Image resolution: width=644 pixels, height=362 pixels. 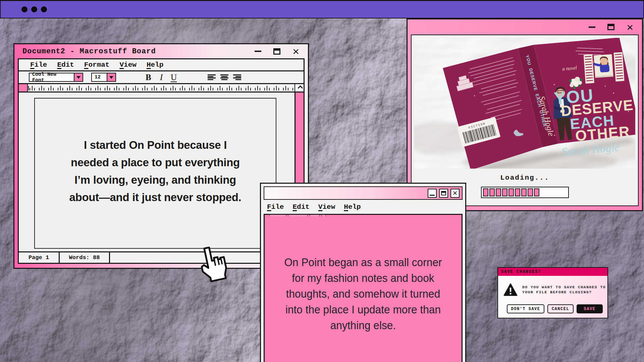 I want to click on dialog-titlebar: SAVE CHANGES?, so click(x=553, y=272).